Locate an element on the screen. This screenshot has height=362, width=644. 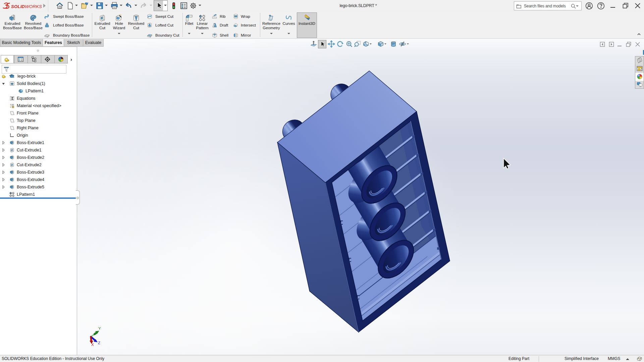
svg-text: Y is located at coordinates (100, 328).